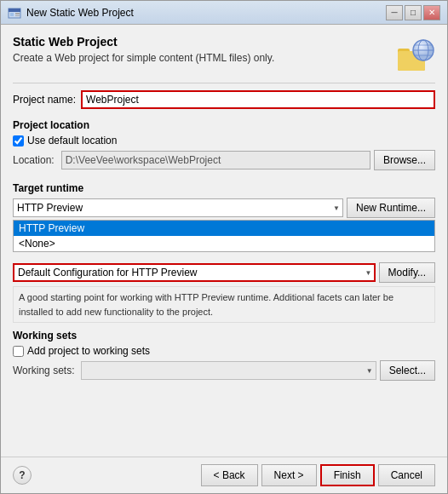  What do you see at coordinates (432, 13) in the screenshot?
I see `close-button: ✕` at bounding box center [432, 13].